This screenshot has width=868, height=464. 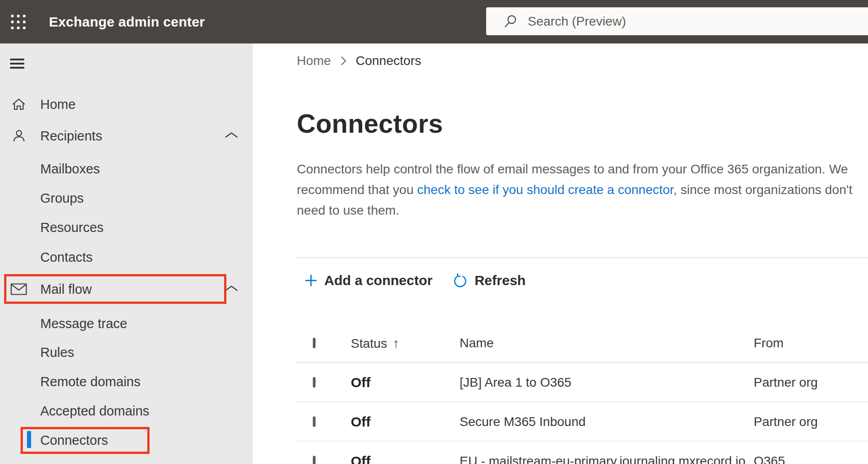 What do you see at coordinates (126, 324) in the screenshot?
I see `sidebar-item-message-trace: Message trace` at bounding box center [126, 324].